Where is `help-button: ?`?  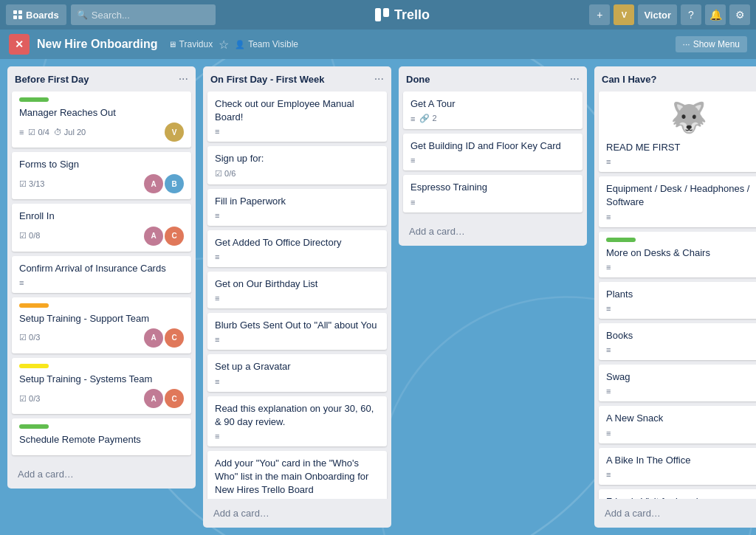
help-button: ? is located at coordinates (691, 15).